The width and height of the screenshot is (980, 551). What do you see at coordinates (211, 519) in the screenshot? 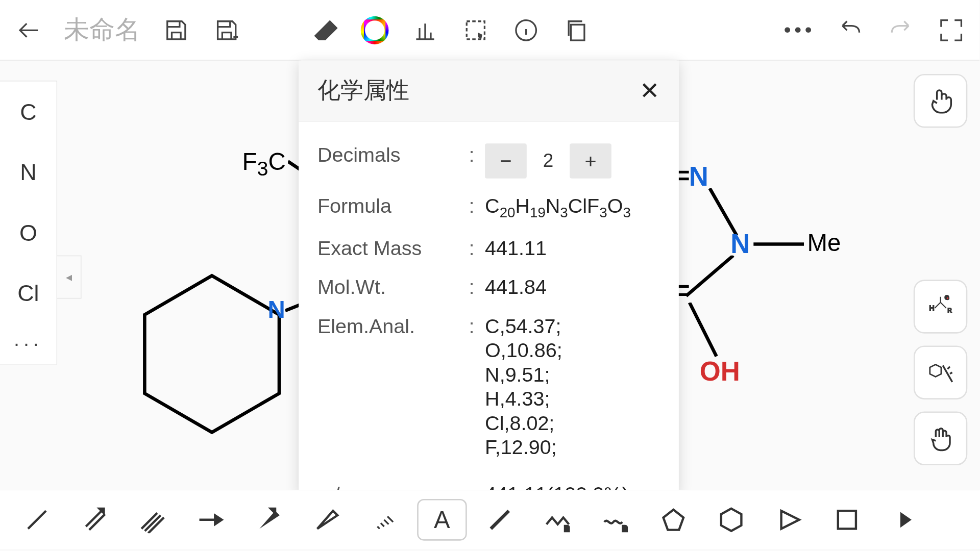
I see `arrow-tool` at bounding box center [211, 519].